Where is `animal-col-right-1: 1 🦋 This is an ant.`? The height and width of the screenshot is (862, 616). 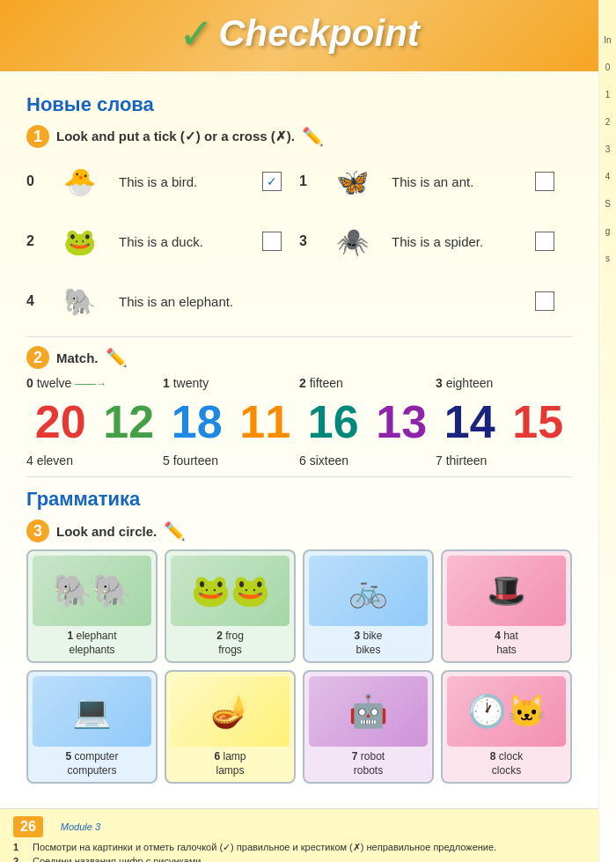
animal-col-right-1: 1 🦋 This is an ant. is located at coordinates (436, 185).